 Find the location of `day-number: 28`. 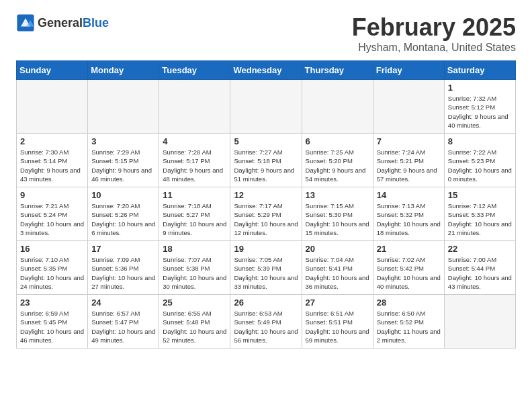

day-number: 28 is located at coordinates (408, 302).